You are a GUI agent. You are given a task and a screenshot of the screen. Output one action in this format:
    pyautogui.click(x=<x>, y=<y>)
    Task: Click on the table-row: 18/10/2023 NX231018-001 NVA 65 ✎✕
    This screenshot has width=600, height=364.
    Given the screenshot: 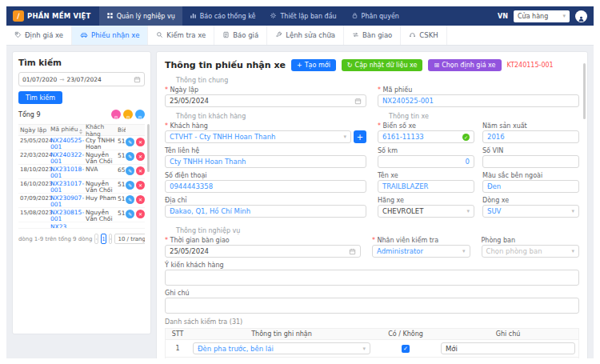 What is the action you would take?
    pyautogui.click(x=82, y=172)
    